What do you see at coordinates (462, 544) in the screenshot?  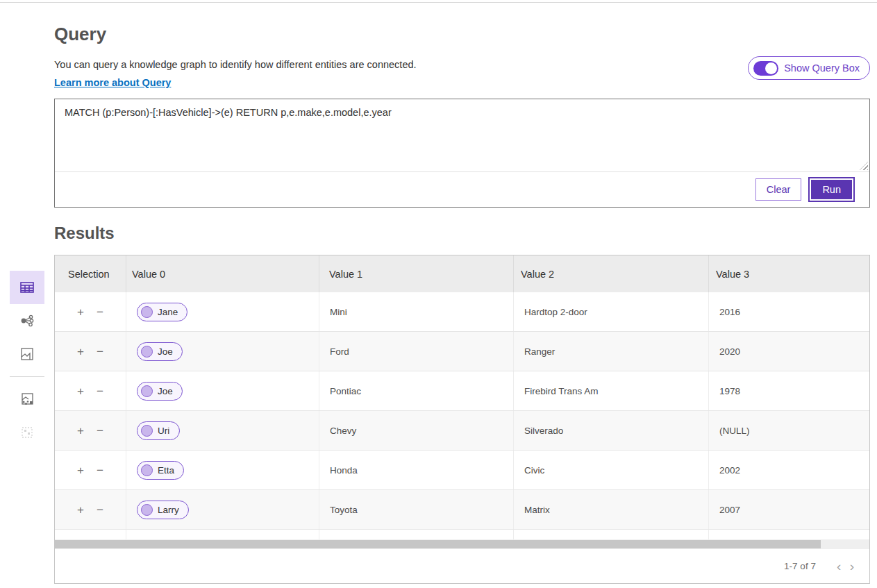 I see `horizontal-scrollbar` at bounding box center [462, 544].